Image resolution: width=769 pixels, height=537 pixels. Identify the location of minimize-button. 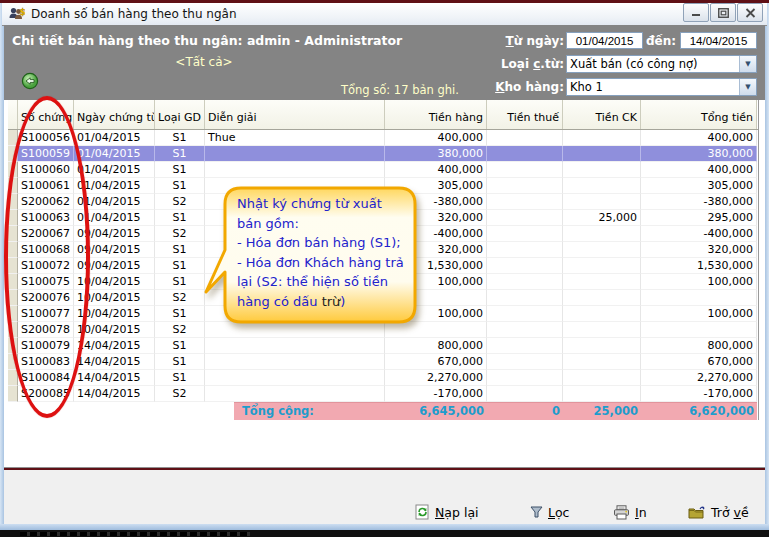
(696, 12).